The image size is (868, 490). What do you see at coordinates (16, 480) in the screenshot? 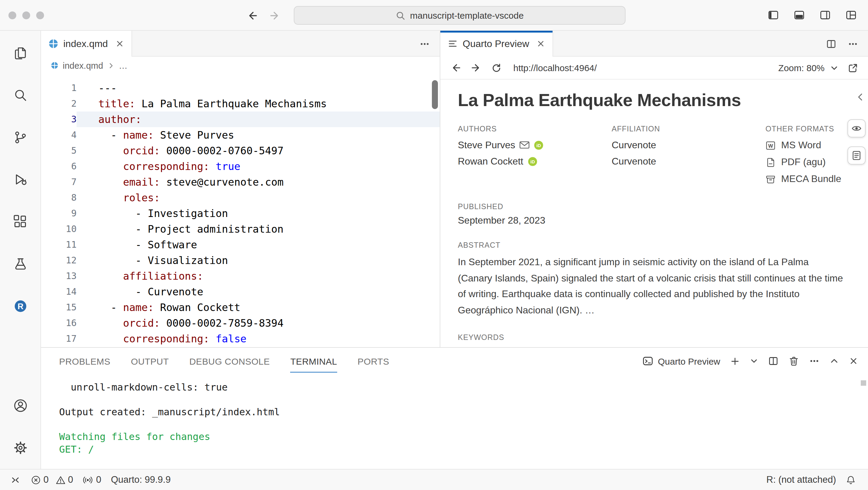
I see `remote-indicator` at bounding box center [16, 480].